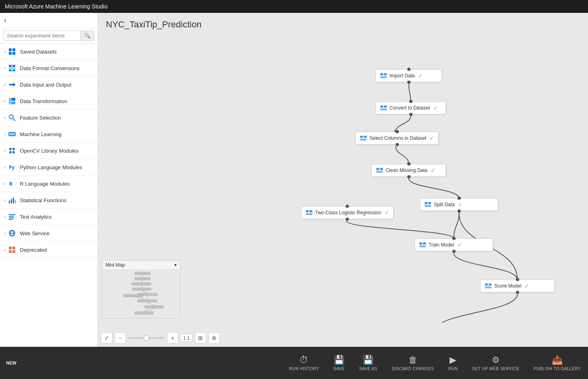 The height and width of the screenshot is (379, 588). What do you see at coordinates (49, 168) in the screenshot?
I see `sidebar-item-python-language: › Py Python Language Modules` at bounding box center [49, 168].